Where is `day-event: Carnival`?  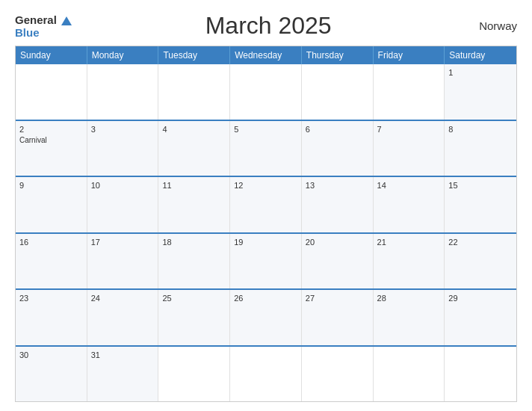
day-event: Carnival is located at coordinates (51, 140).